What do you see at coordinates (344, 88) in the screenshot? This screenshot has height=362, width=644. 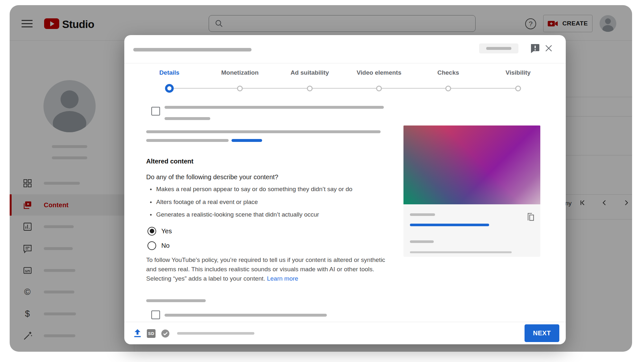 I see `stepper-track` at bounding box center [344, 88].